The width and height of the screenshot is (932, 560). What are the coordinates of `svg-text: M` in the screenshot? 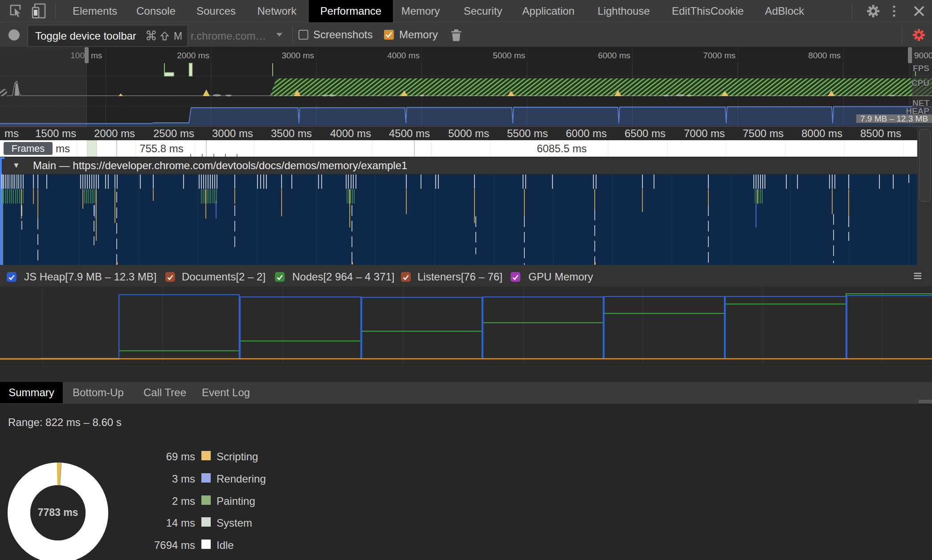 It's located at (178, 36).